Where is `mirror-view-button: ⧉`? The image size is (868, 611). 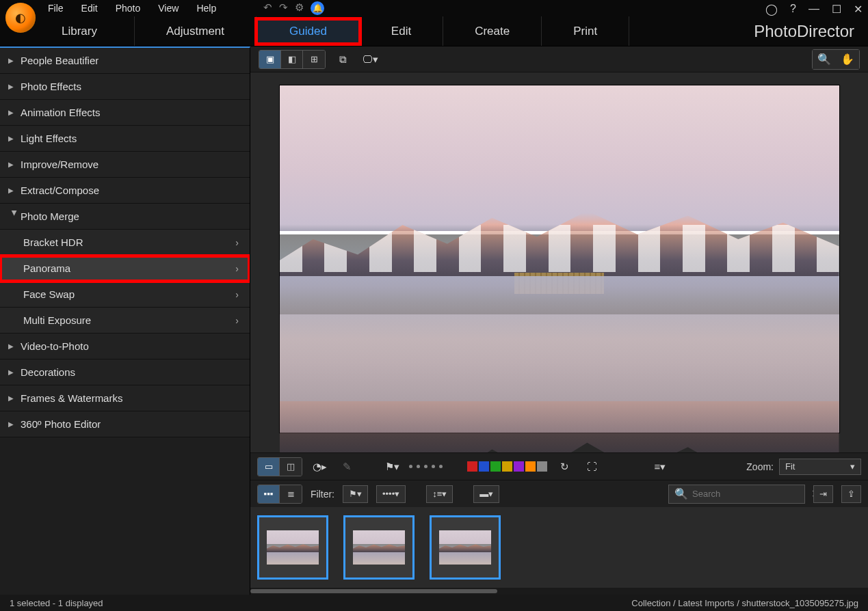
mirror-view-button: ⧉ is located at coordinates (343, 59).